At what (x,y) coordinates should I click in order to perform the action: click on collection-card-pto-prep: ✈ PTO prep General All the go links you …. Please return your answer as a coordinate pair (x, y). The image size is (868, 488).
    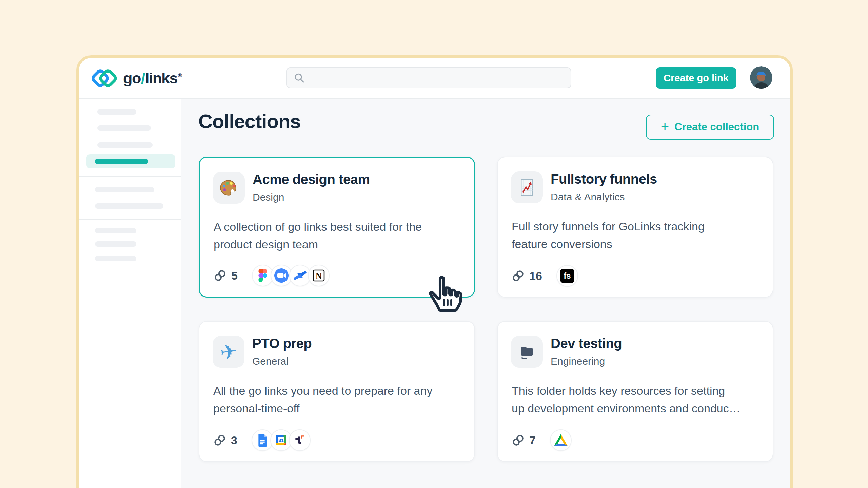
    Looking at the image, I should click on (337, 391).